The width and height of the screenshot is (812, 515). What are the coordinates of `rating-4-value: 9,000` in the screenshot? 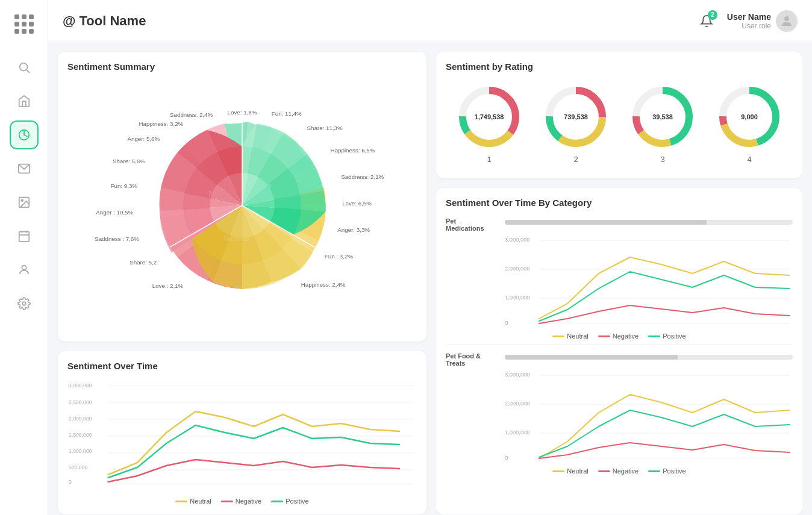 It's located at (749, 117).